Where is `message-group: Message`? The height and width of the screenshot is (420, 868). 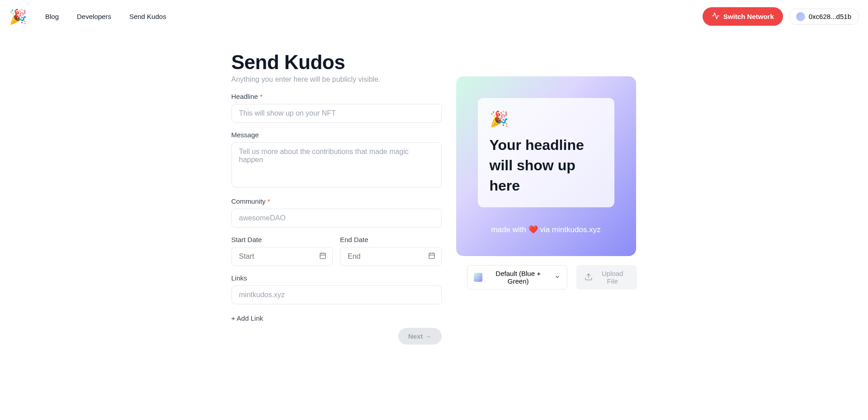 message-group: Message is located at coordinates (336, 160).